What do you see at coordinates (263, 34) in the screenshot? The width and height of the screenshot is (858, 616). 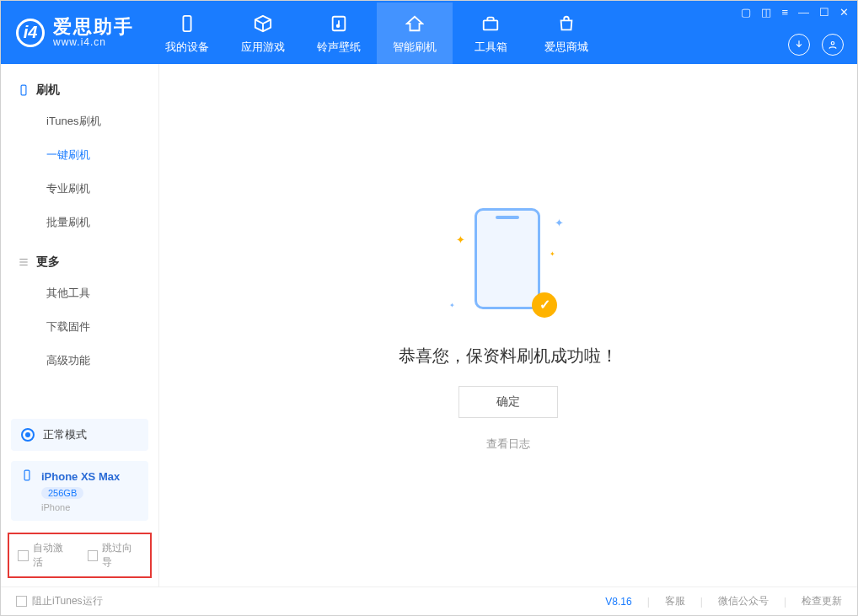 I see `nav-apps-games: 应用游戏` at bounding box center [263, 34].